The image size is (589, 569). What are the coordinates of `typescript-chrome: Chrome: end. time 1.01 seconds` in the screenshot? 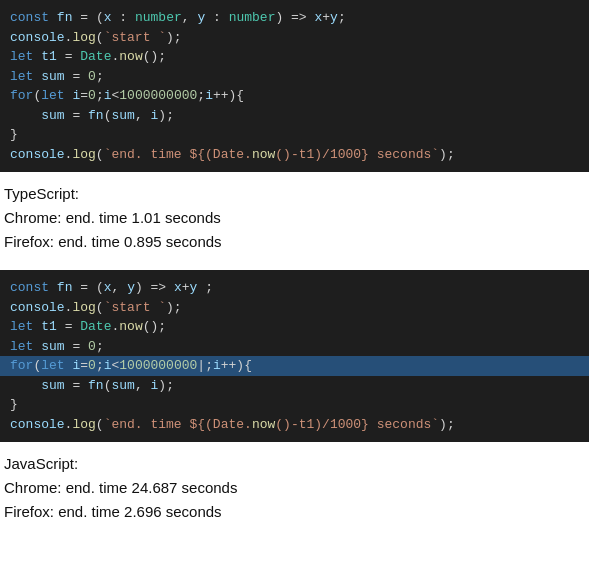 It's located at (294, 218).